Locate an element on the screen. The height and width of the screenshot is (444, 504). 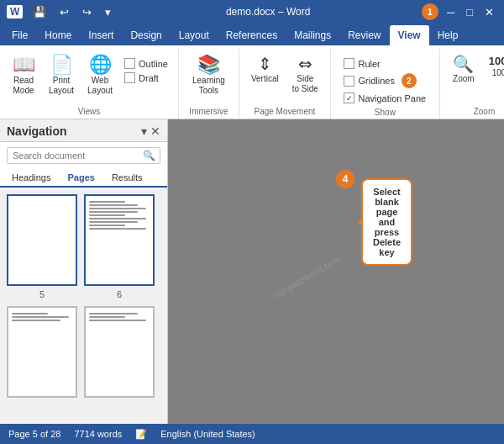
vertical-button: ⇕ Vertical is located at coordinates (265, 70).